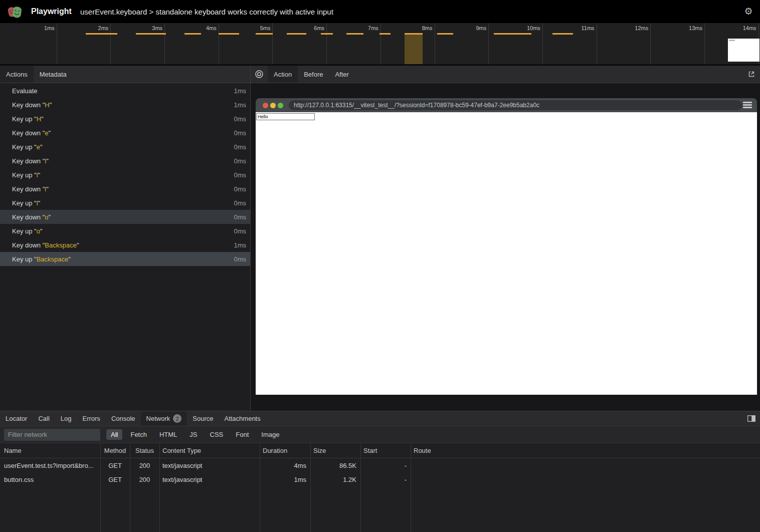 Image resolution: width=760 pixels, height=532 pixels. What do you see at coordinates (66, 419) in the screenshot?
I see `bottom-tab-log: Log` at bounding box center [66, 419].